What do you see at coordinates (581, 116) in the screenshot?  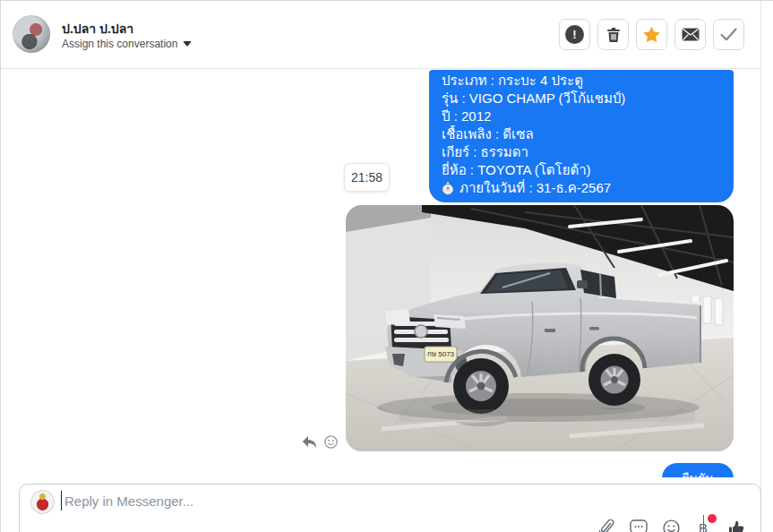 I see `message-line: ปี : 2012` at bounding box center [581, 116].